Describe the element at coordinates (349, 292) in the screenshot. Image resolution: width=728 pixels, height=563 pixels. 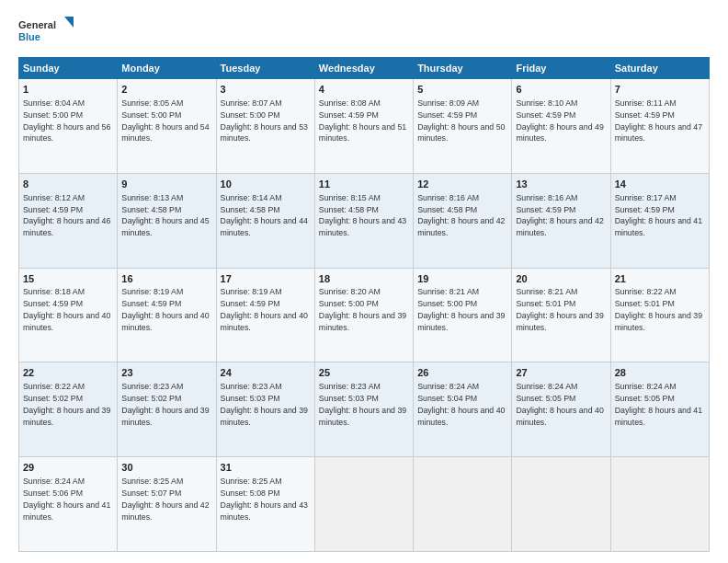
I see `sunrise: Sunrise: 8:20 AM` at that location.